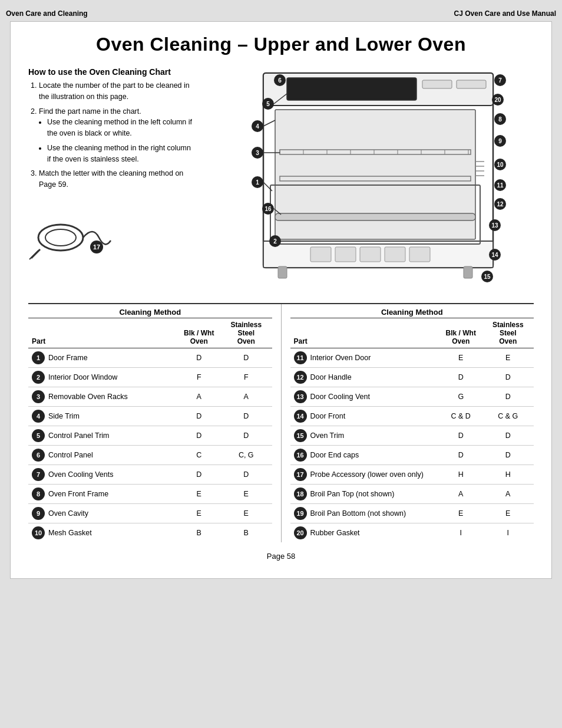 The height and width of the screenshot is (728, 562). Describe the element at coordinates (365, 514) in the screenshot. I see `part-name-cell: 19 Broil Pan Bottom (not shown)` at that location.